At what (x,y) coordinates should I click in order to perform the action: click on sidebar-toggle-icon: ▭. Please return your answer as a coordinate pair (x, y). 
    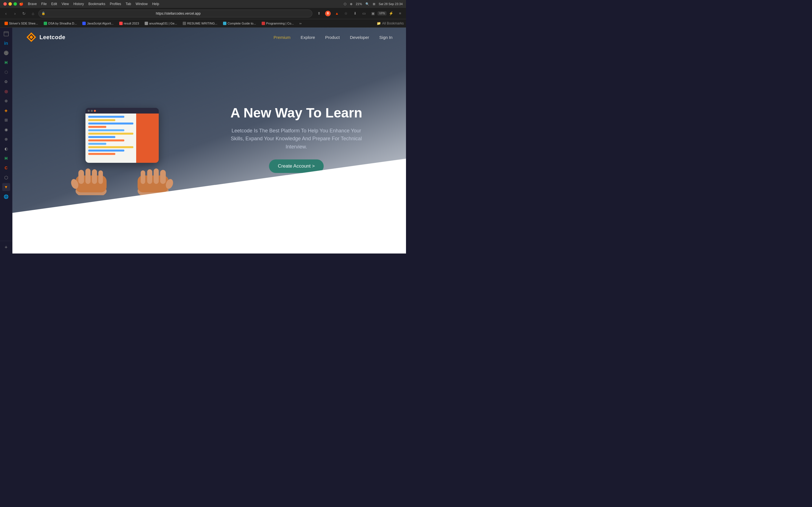
    Looking at the image, I should click on (364, 13).